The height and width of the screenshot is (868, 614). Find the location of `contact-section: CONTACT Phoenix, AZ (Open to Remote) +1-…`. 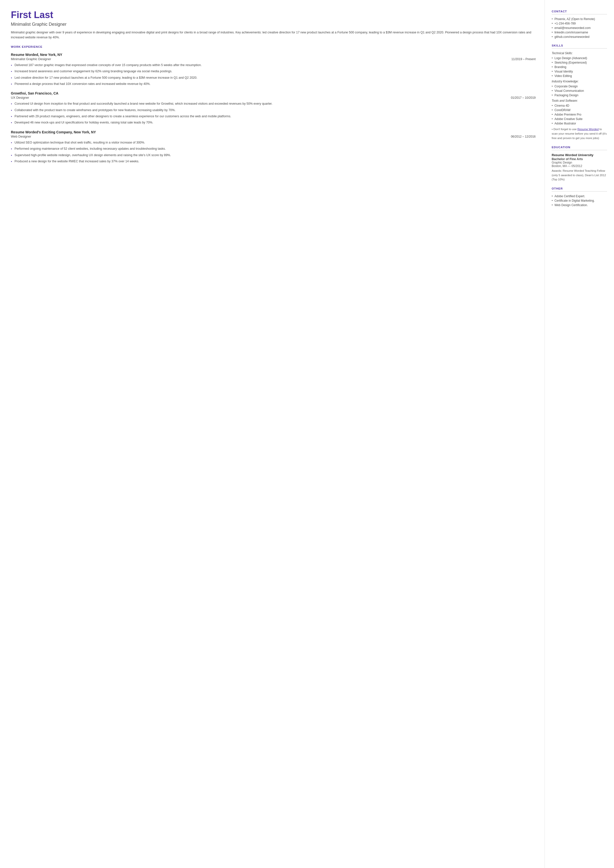

contact-section: CONTACT Phoenix, AZ (Open to Remote) +1-… is located at coordinates (579, 24).